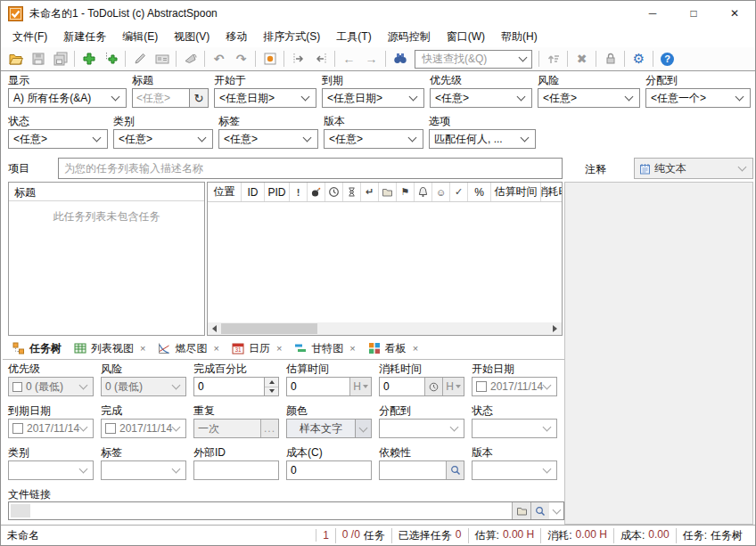 The image size is (756, 546). Describe the element at coordinates (30, 37) in the screenshot. I see `menu-file: 文件(F)` at that location.